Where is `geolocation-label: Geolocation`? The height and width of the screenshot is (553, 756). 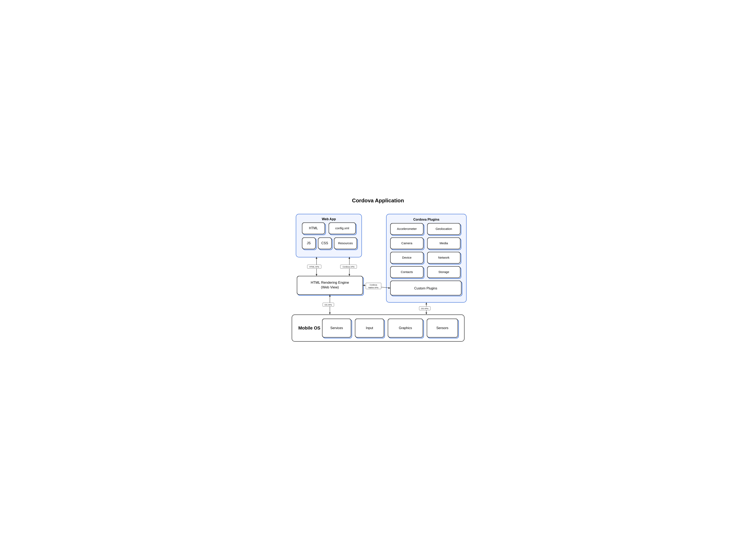 geolocation-label: Geolocation is located at coordinates (444, 229).